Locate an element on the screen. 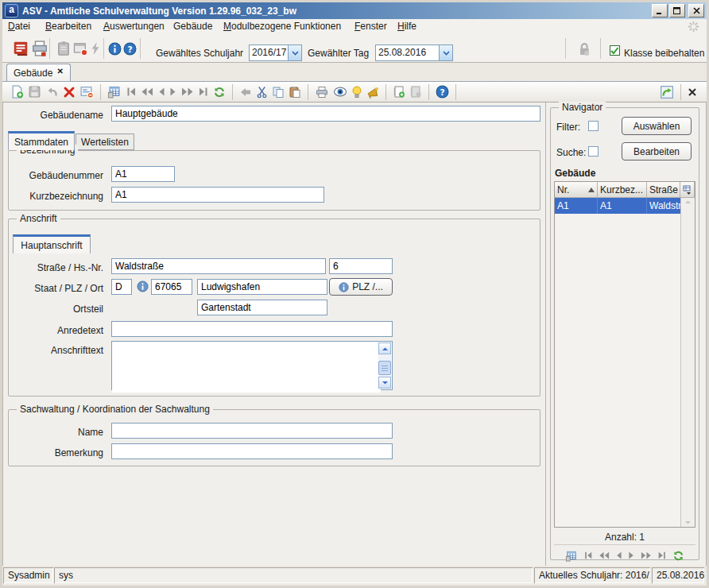 The width and height of the screenshot is (709, 588). preview-icon is located at coordinates (340, 92).